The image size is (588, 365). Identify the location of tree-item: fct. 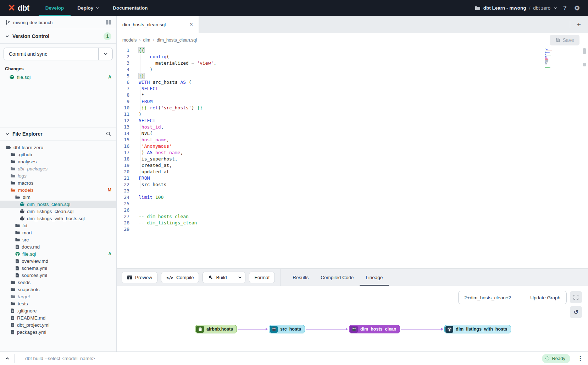
(58, 225).